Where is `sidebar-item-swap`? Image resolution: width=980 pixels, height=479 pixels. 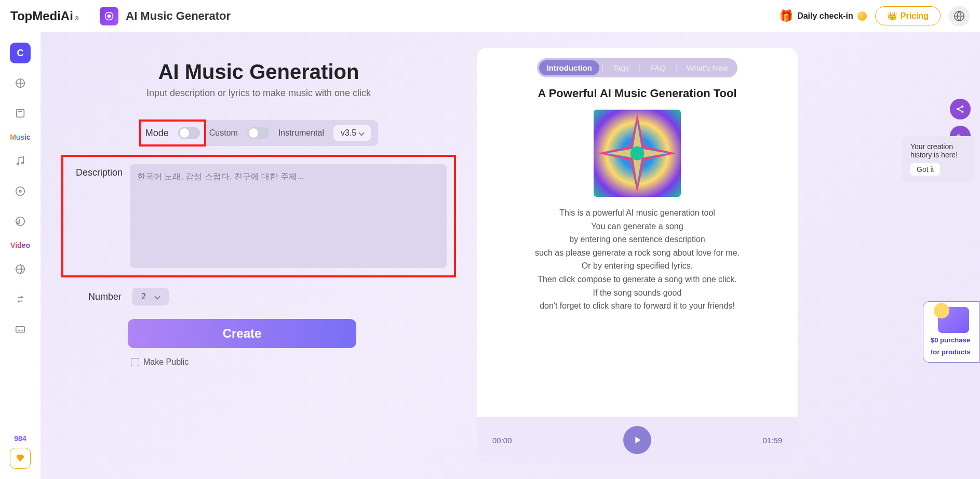
sidebar-item-swap is located at coordinates (20, 299).